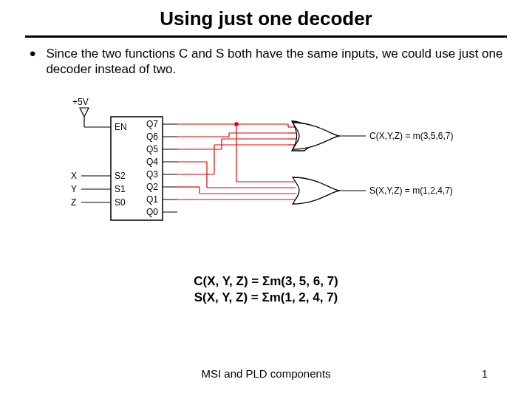 This screenshot has height=399, width=532. What do you see at coordinates (74, 202) in the screenshot?
I see `input-z: Z` at bounding box center [74, 202].